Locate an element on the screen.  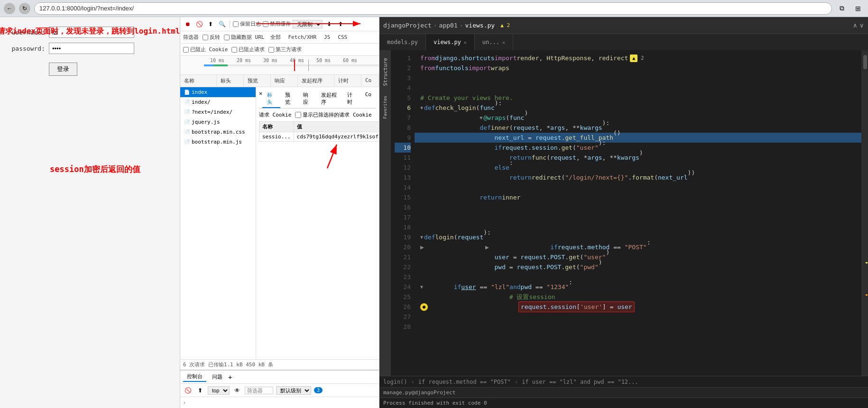
col-extra: Co is located at coordinates (370, 81).